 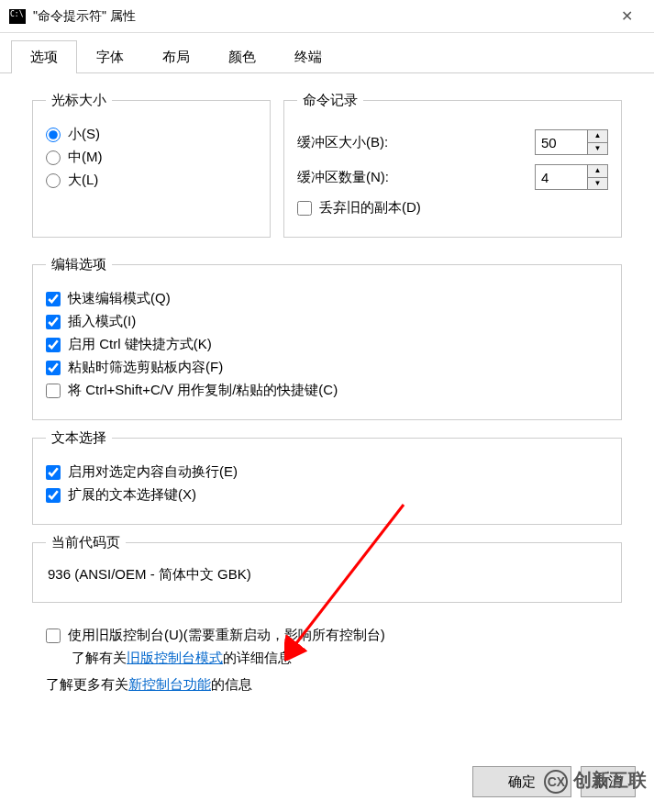 What do you see at coordinates (53, 322) in the screenshot?
I see `insert-mode-input` at bounding box center [53, 322].